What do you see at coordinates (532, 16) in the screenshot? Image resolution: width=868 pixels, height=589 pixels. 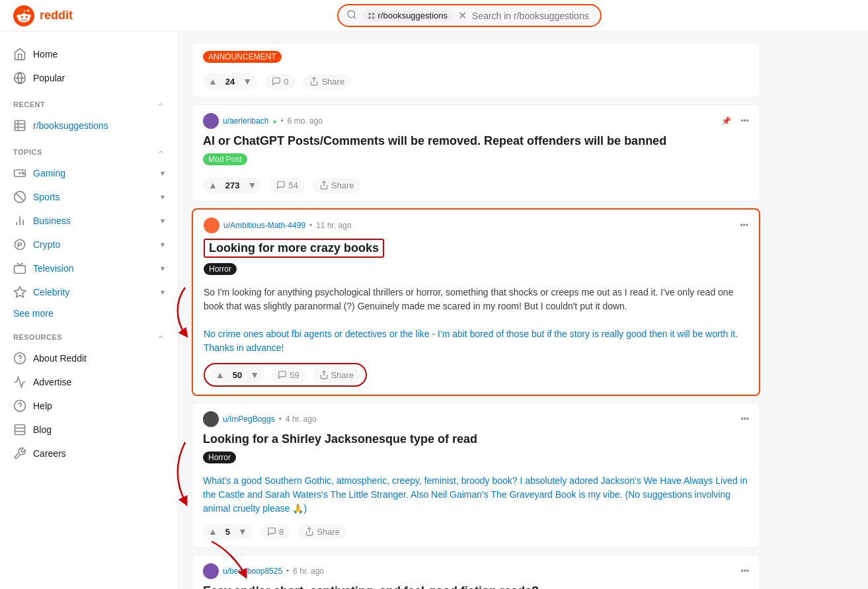 I see `search-input` at bounding box center [532, 16].